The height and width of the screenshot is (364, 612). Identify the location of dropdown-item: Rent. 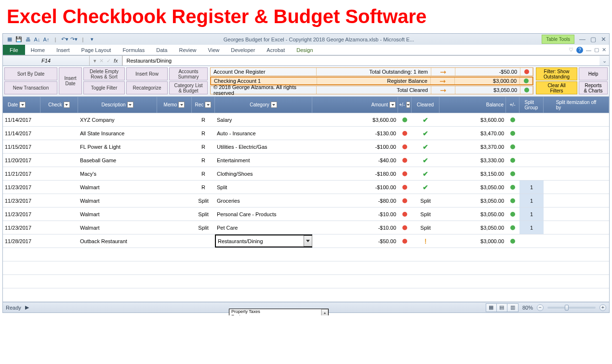
(279, 315).